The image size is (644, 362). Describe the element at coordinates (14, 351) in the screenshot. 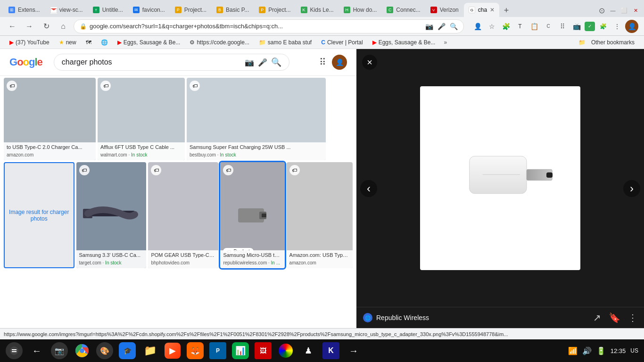

I see `taskbar-menu-icon` at that location.